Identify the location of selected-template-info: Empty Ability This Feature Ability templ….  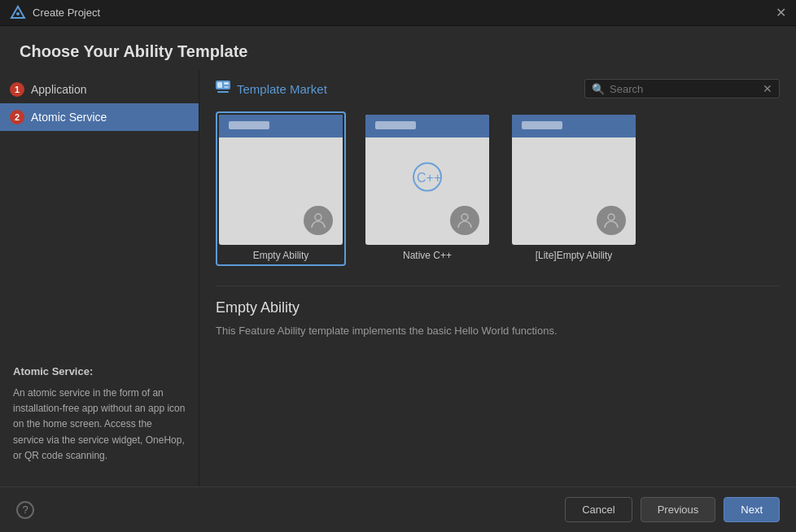
(498, 312).